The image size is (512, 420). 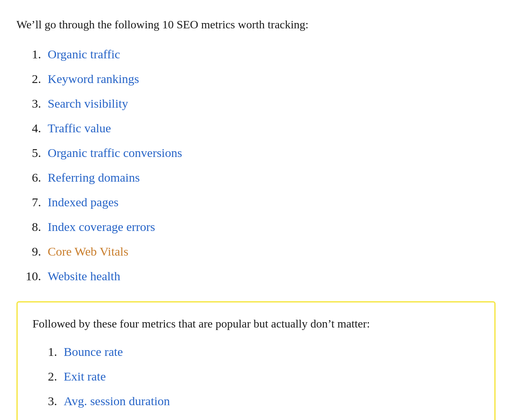 What do you see at coordinates (256, 104) in the screenshot?
I see `list-item: 3. Search visibility` at bounding box center [256, 104].